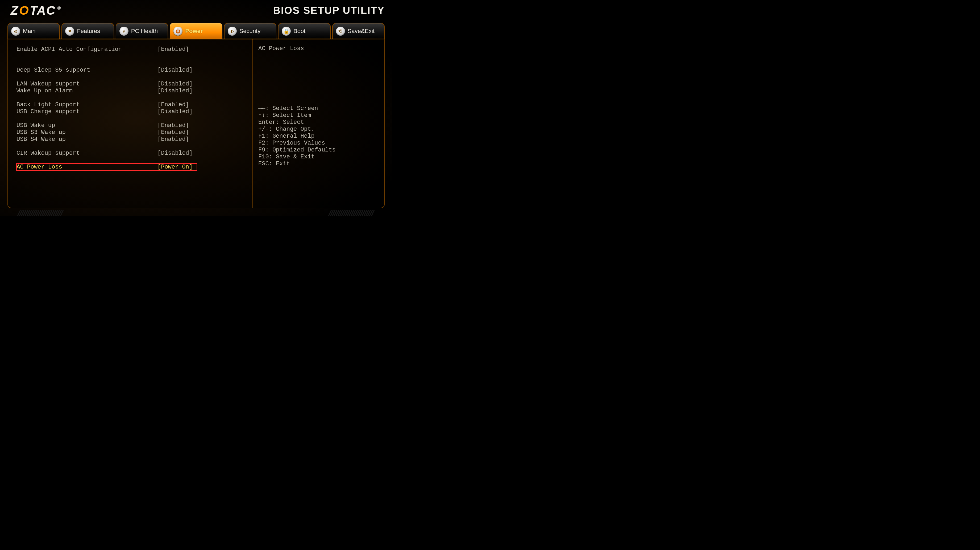 The width and height of the screenshot is (980, 550). What do you see at coordinates (321, 150) in the screenshot?
I see `key-hint: F9: Optimized Defaults` at bounding box center [321, 150].